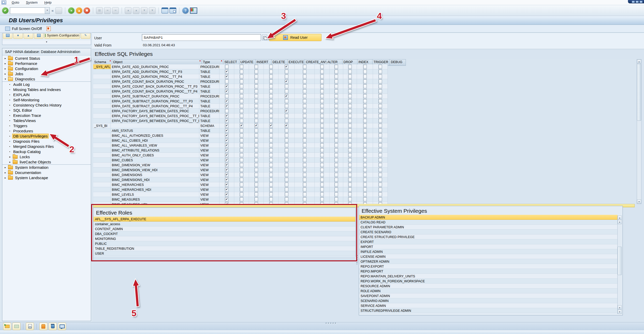  Describe the element at coordinates (240, 67) in the screenshot. I see `table-row: _SYS_AFLERPA_DATE_ADD_DURATION_PROCPROCE…` at that location.